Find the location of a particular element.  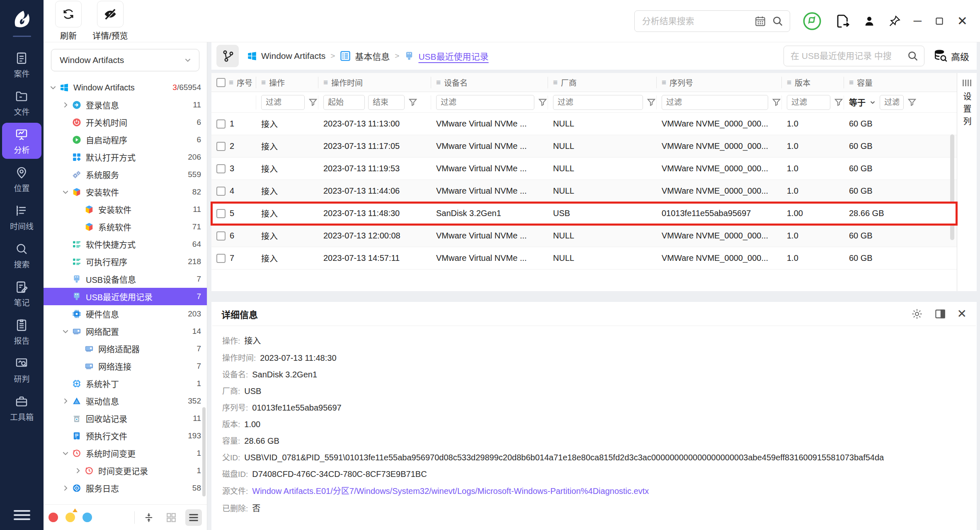

table-row-3: 3接入2023-07-13 11:19:53VMware Virtual NVM… is located at coordinates (584, 169).